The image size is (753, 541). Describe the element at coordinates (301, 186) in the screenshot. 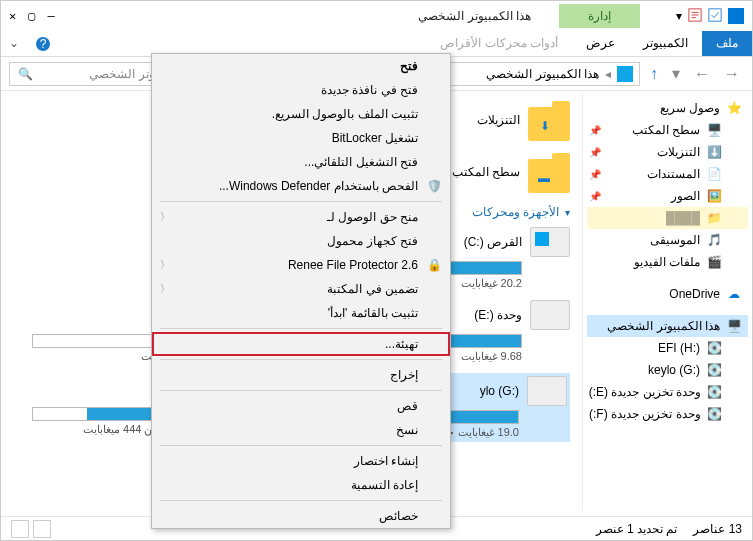

I see `ctx-defender: 🛡️الفحص باستخدام Windows Defender...` at that location.